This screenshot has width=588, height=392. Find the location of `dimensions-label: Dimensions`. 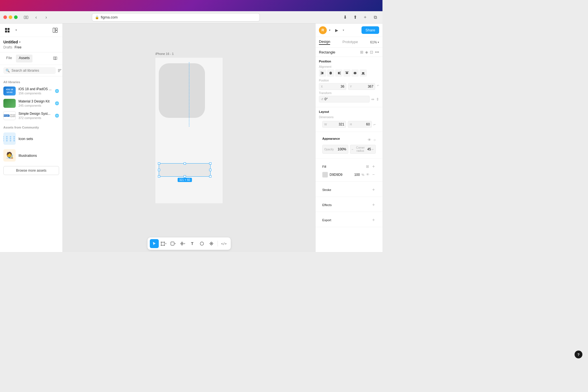

dimensions-label: Dimensions is located at coordinates (349, 117).